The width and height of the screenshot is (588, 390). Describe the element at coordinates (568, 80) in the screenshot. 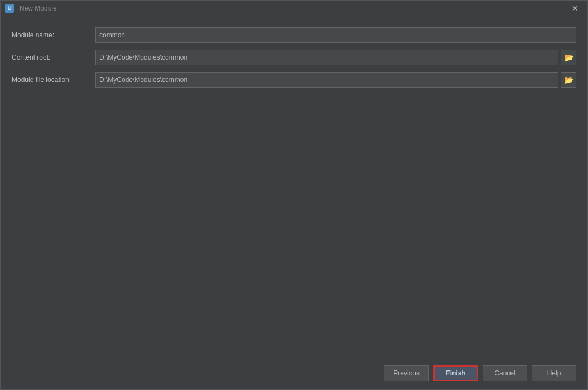

I see `module-file-location-browse-button: 📂` at that location.